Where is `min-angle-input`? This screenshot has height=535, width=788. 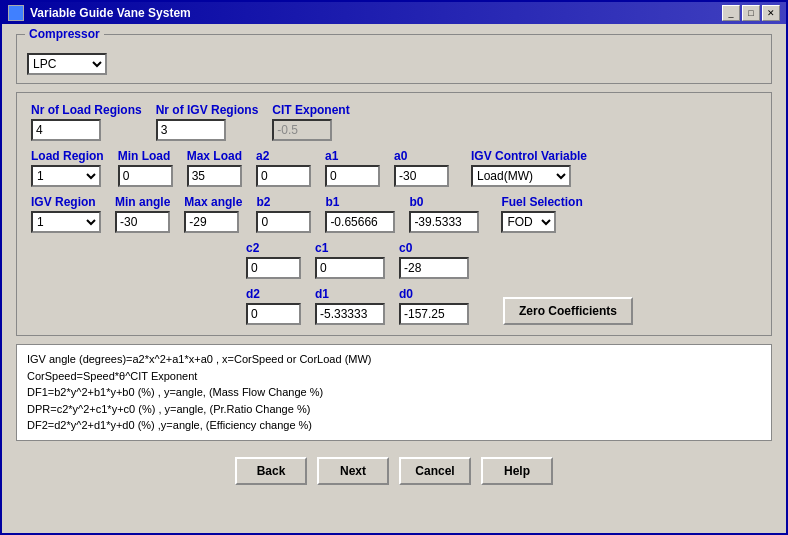 min-angle-input is located at coordinates (142, 222).